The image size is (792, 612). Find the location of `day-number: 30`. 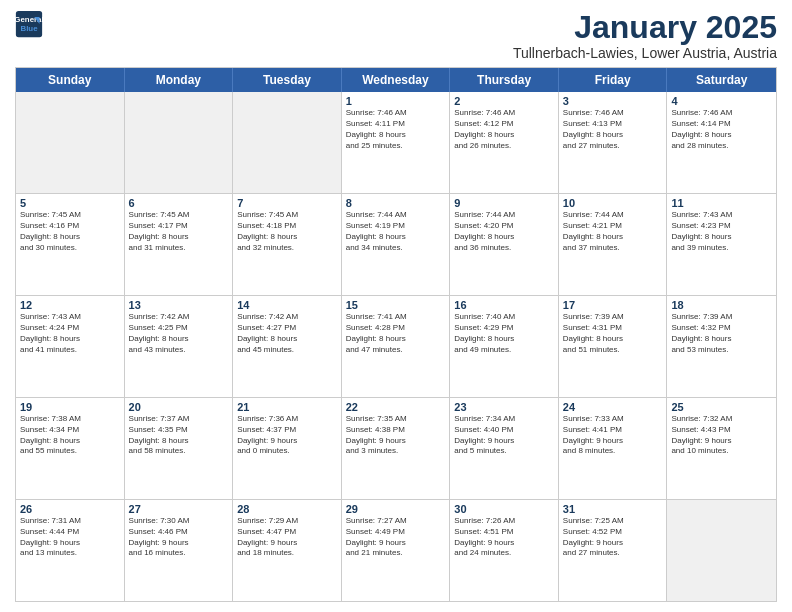

day-number: 30 is located at coordinates (504, 509).